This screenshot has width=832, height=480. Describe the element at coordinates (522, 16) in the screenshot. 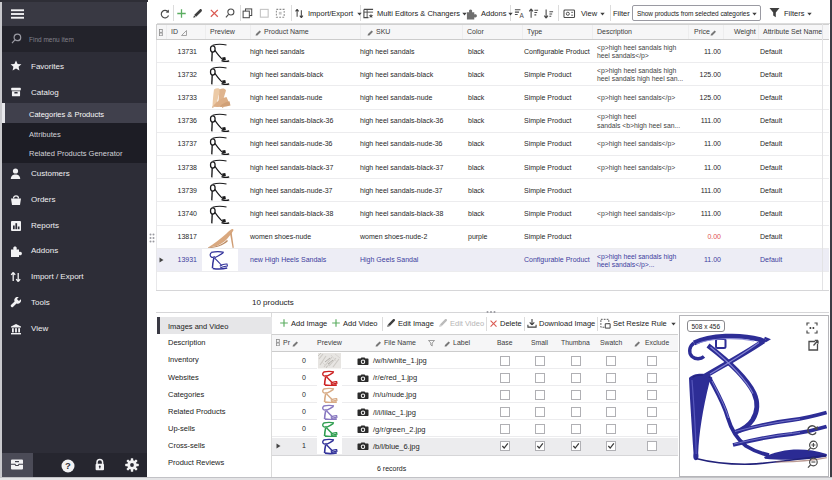

I see `svg-text: A` at that location.